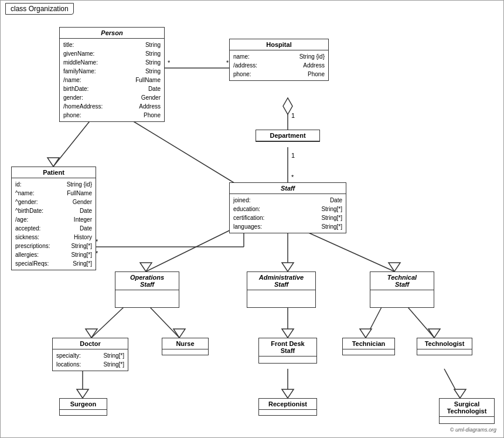  What do you see at coordinates (112, 33) in the screenshot?
I see `class-person-title: Person` at bounding box center [112, 33].